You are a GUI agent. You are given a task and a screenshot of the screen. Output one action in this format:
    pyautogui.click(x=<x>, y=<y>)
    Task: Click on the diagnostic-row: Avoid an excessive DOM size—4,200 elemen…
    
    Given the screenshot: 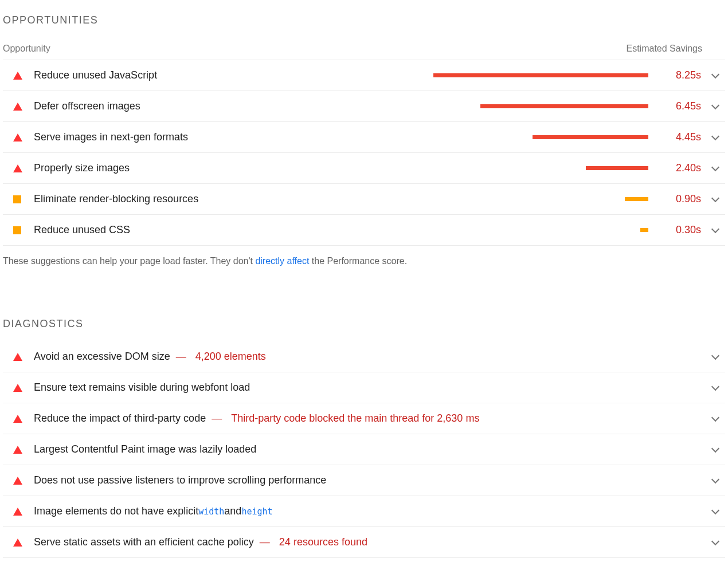 What is the action you would take?
    pyautogui.click(x=364, y=357)
    